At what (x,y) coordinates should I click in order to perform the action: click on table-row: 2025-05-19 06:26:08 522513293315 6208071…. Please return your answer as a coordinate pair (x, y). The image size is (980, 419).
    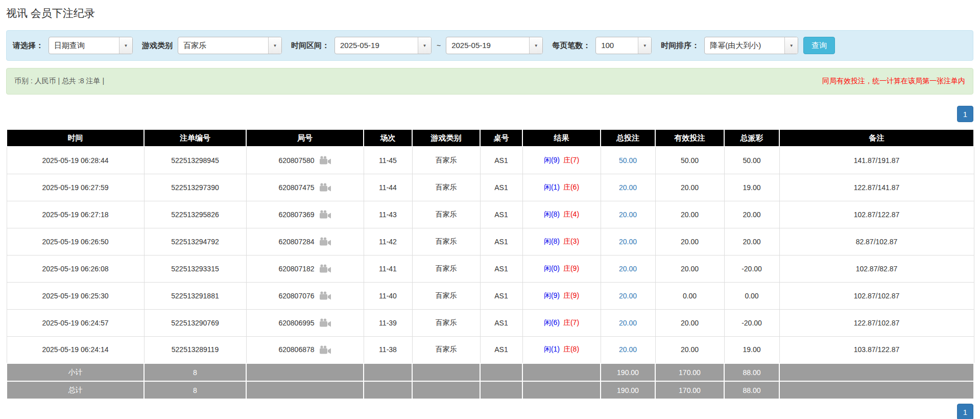
    Looking at the image, I should click on (490, 269).